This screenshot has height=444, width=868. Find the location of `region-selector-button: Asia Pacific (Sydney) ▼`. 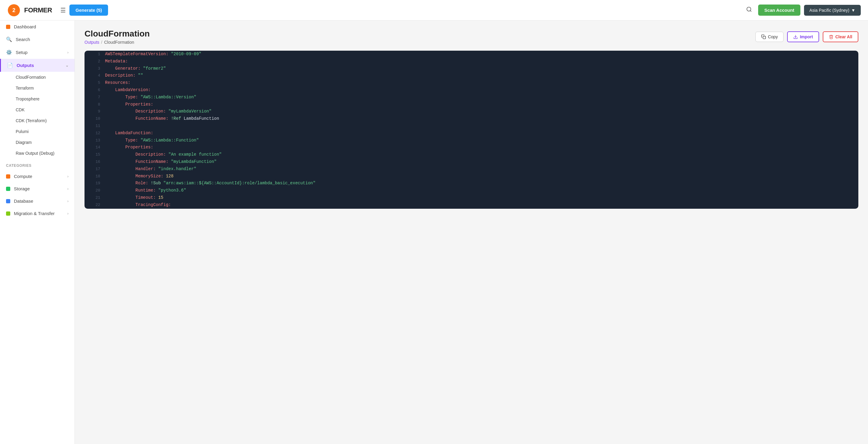

region-selector-button: Asia Pacific (Sydney) ▼ is located at coordinates (832, 10).